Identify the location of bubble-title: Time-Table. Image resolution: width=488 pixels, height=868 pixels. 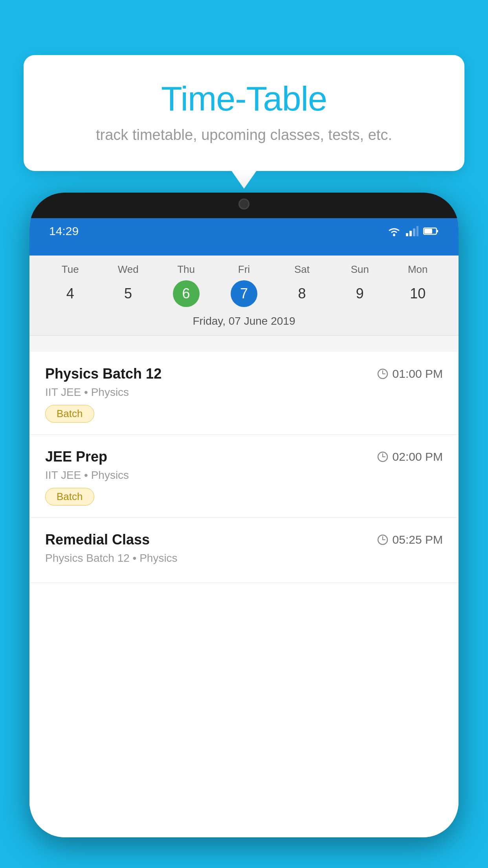
(244, 99).